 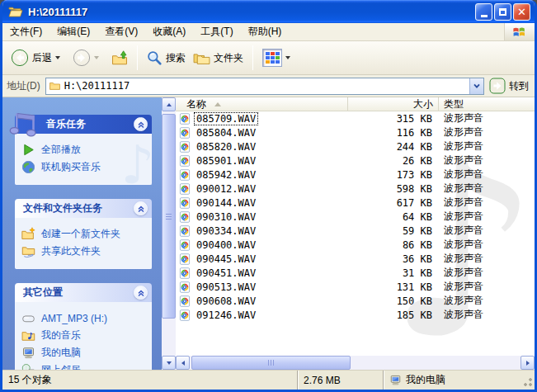 What do you see at coordinates (26, 31) in the screenshot?
I see `menu-item: 文件(F)` at bounding box center [26, 31].